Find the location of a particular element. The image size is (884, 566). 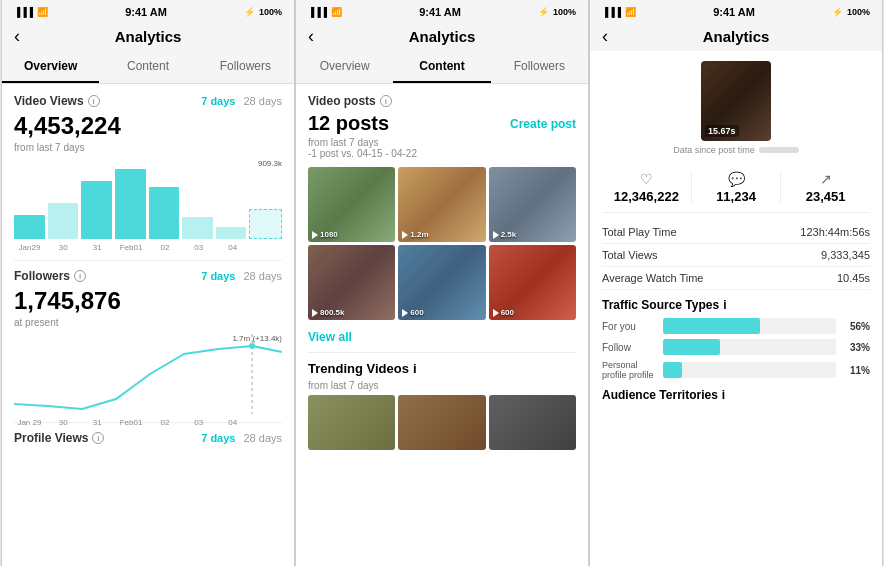

traffic-section: Traffic Source Types i For you 56% Follo… is located at coordinates (736, 339).